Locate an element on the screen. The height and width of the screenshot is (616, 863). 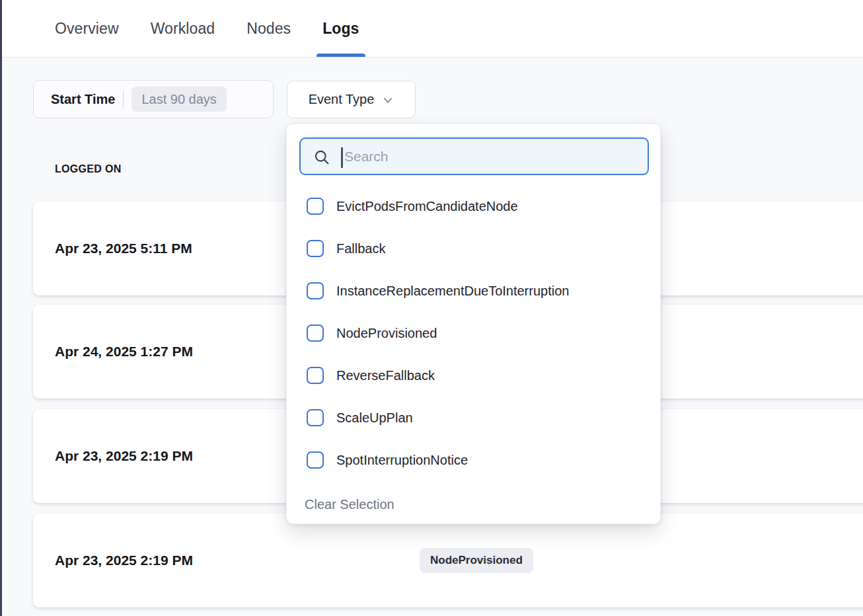
option-label: ScaleUpPlan is located at coordinates (375, 418).